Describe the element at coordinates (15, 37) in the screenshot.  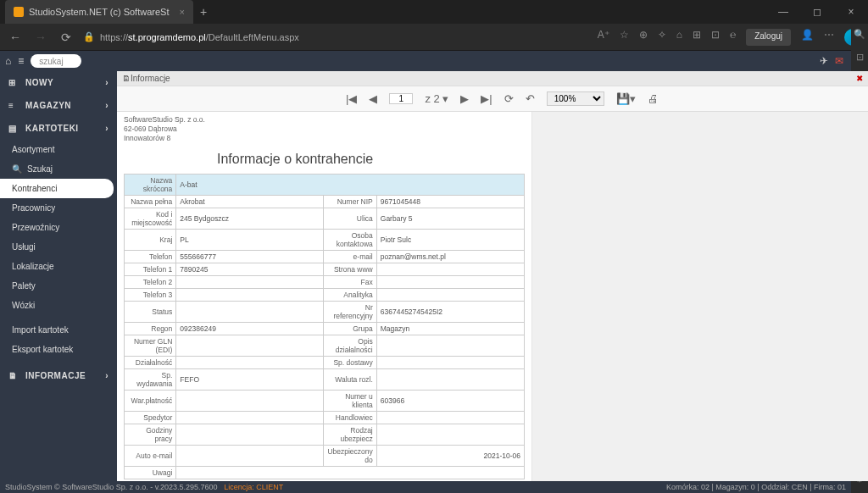
I see `back-button: ←` at that location.